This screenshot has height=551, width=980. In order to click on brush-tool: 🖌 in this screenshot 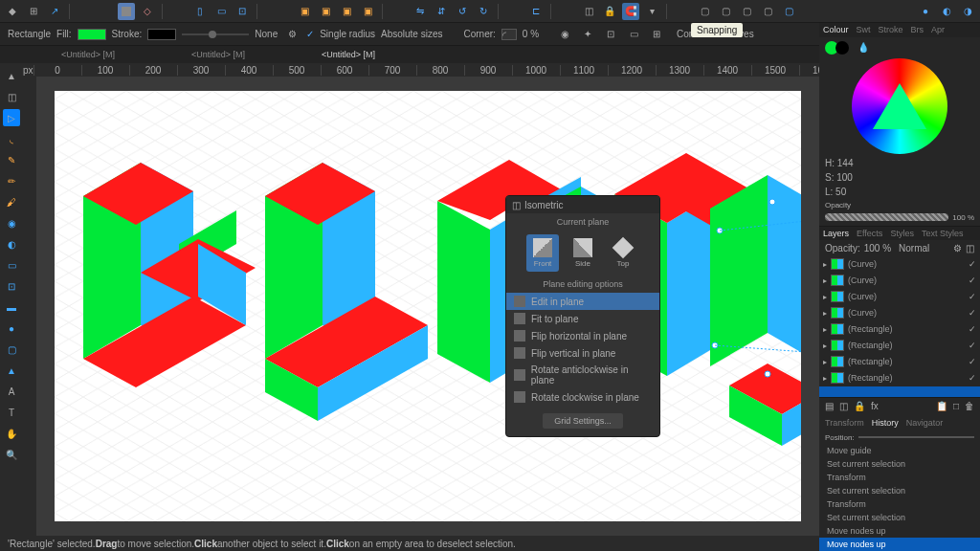, I will do `click(11, 202)`.